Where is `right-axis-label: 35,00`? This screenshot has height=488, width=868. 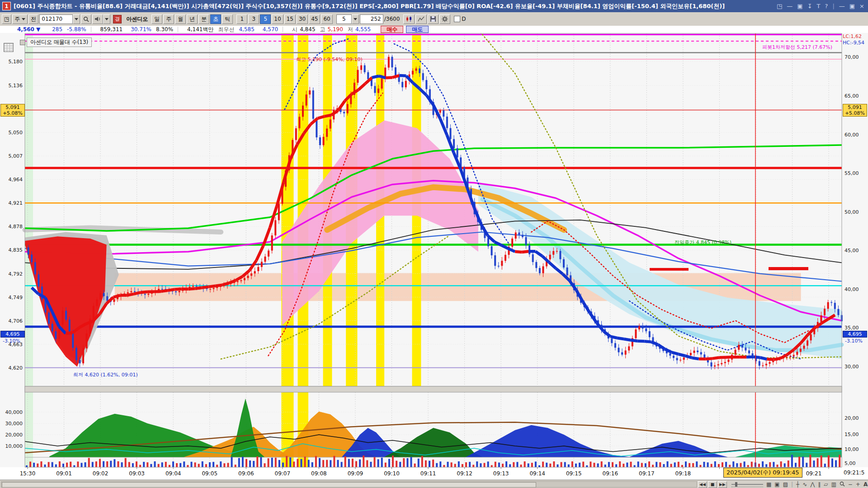
right-axis-label: 35,00 is located at coordinates (852, 328).